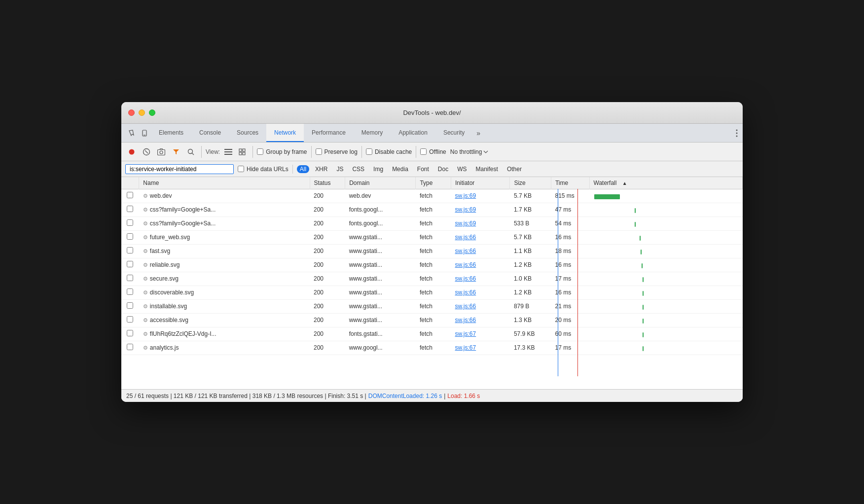 The width and height of the screenshot is (864, 504). Describe the element at coordinates (423, 169) in the screenshot. I see `filter-font-button: Font` at that location.